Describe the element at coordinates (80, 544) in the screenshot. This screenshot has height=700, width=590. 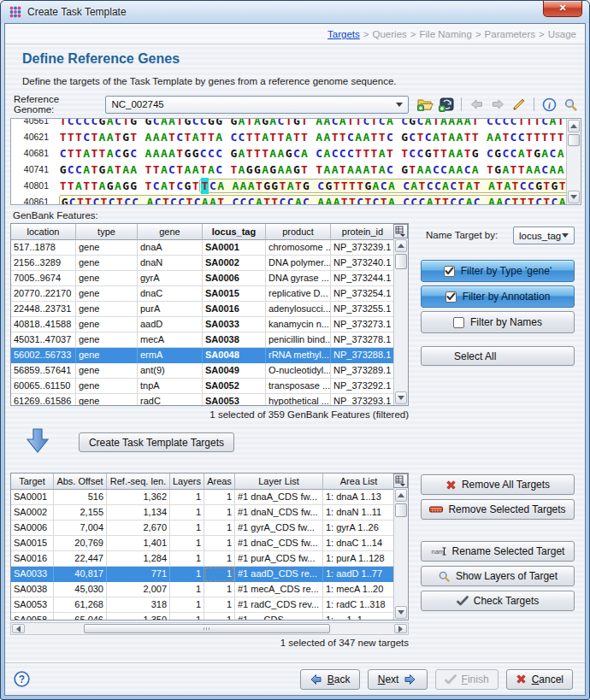
I see `table-cell: 20,769` at that location.